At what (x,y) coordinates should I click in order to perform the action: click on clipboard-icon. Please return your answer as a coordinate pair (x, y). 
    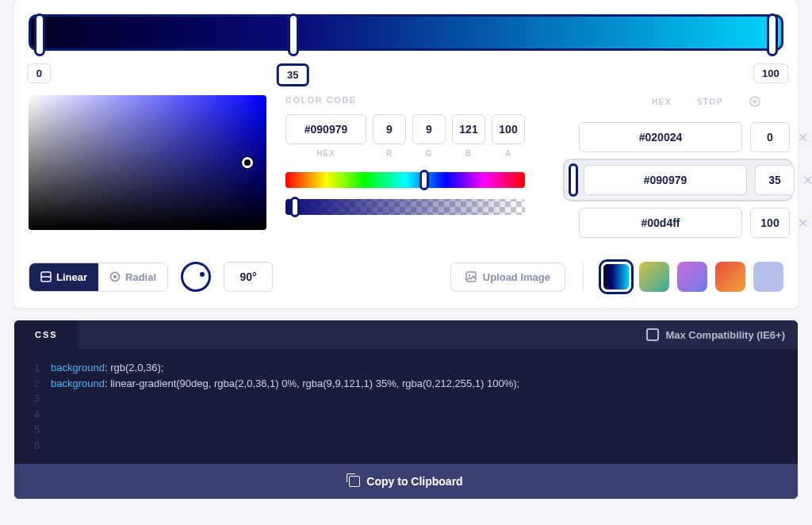
    Looking at the image, I should click on (354, 481).